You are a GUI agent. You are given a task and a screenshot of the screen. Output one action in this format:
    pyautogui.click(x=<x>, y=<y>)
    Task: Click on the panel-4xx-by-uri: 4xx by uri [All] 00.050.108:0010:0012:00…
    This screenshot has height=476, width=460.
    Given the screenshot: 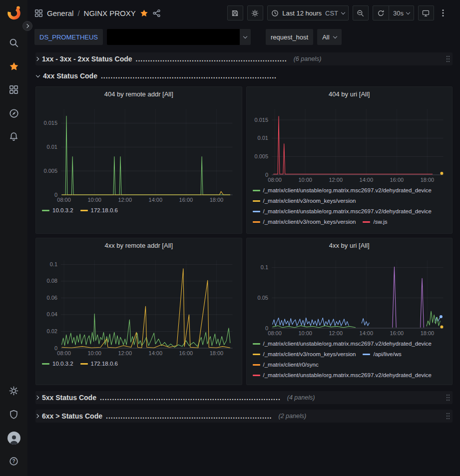 What is the action you would take?
    pyautogui.click(x=350, y=312)
    